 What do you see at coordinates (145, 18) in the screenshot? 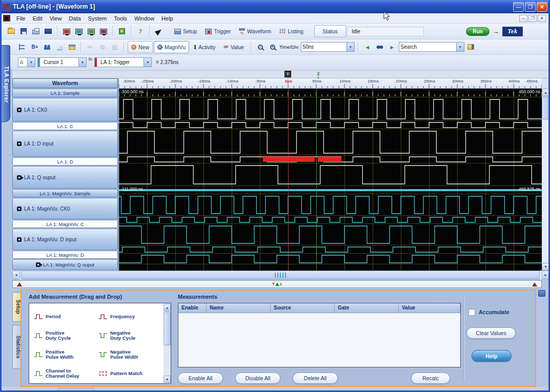
I see `menu-window: Window` at bounding box center [145, 18].